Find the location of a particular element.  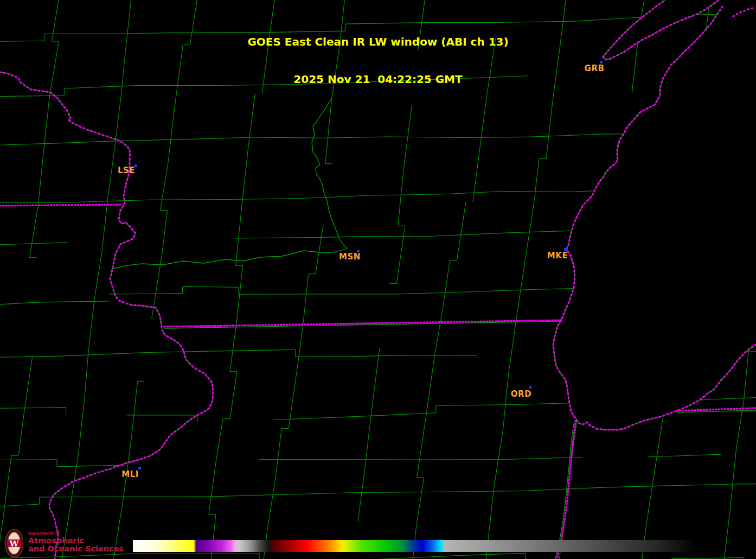

station-label-msn: MSN is located at coordinates (350, 257).